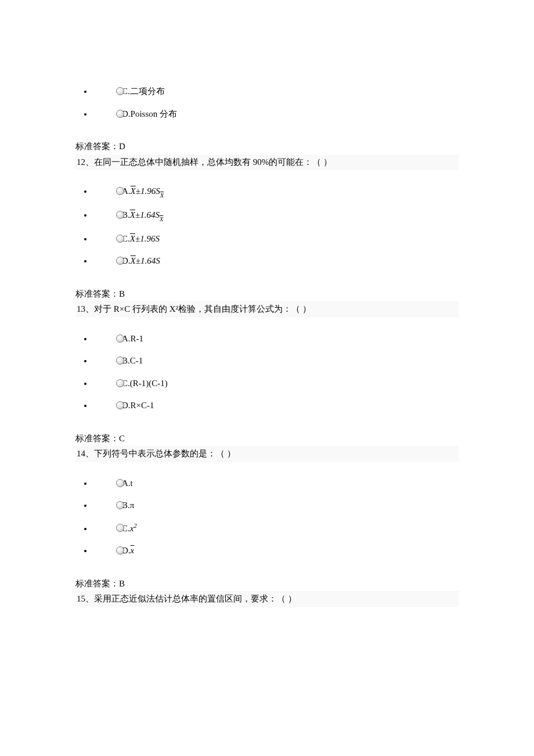  What do you see at coordinates (267, 226) in the screenshot?
I see `q12-options: A.X±1.96SX B.X±1.64SX C.X±1.96S D.X±1.64…` at bounding box center [267, 226].